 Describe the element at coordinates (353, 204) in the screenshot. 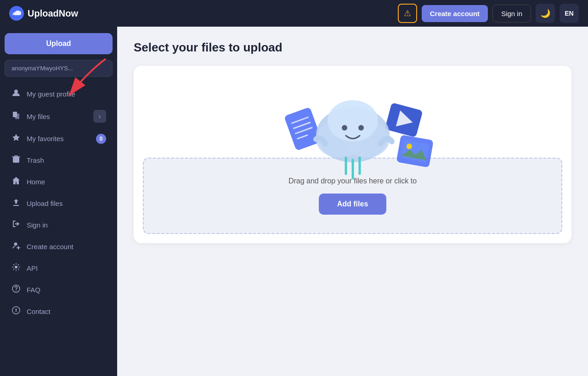

I see `add-files-button: Add files` at that location.